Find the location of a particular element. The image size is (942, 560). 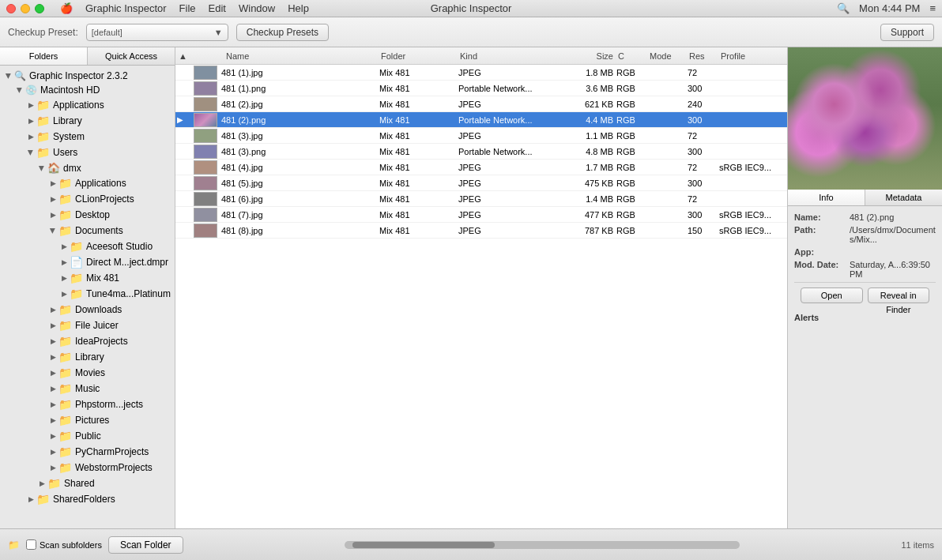

table-row: 481 (6).jpgMix 481JPEG1.4 MBRGB72 is located at coordinates (481, 199).